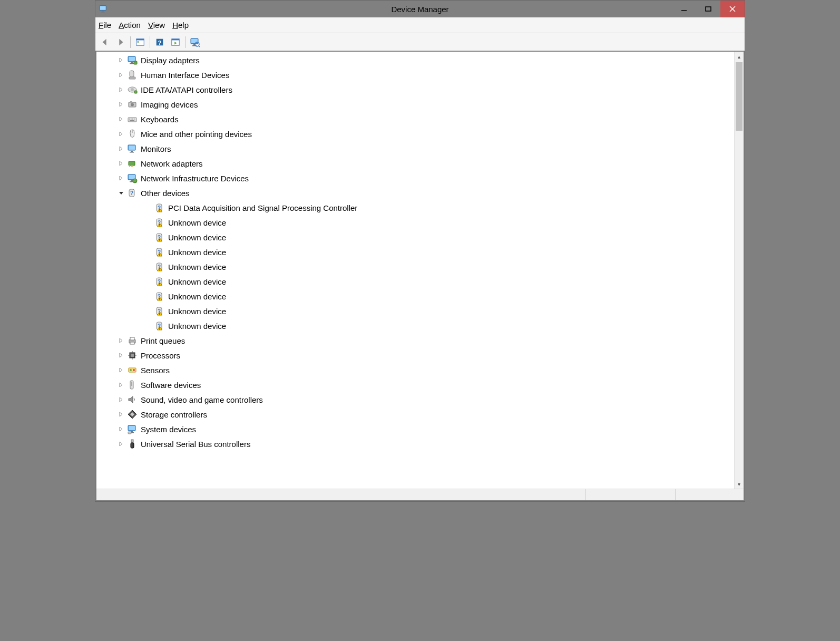  What do you see at coordinates (415, 208) in the screenshot?
I see `tree-device: PCI Data Acquisition and Signal Processi…` at bounding box center [415, 208].